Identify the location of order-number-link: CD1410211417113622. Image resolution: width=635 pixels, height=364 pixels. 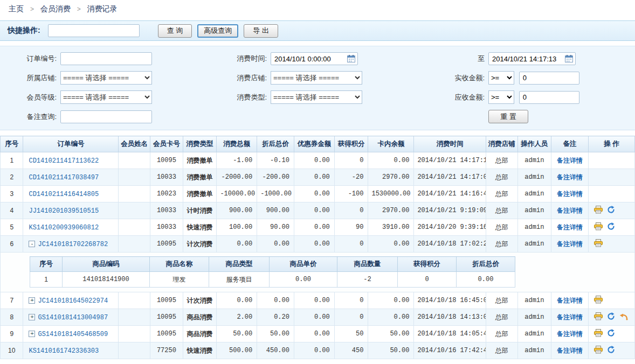
(64, 161).